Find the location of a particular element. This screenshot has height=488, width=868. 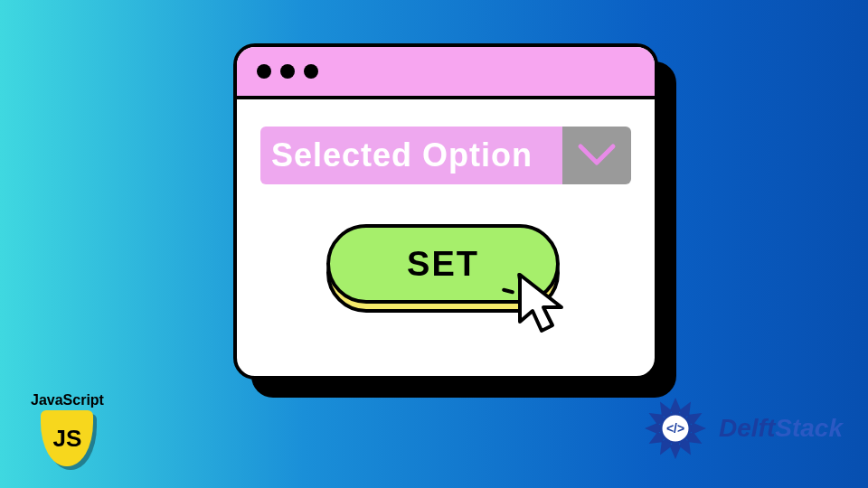

mandala-icon: </> is located at coordinates (675, 428).